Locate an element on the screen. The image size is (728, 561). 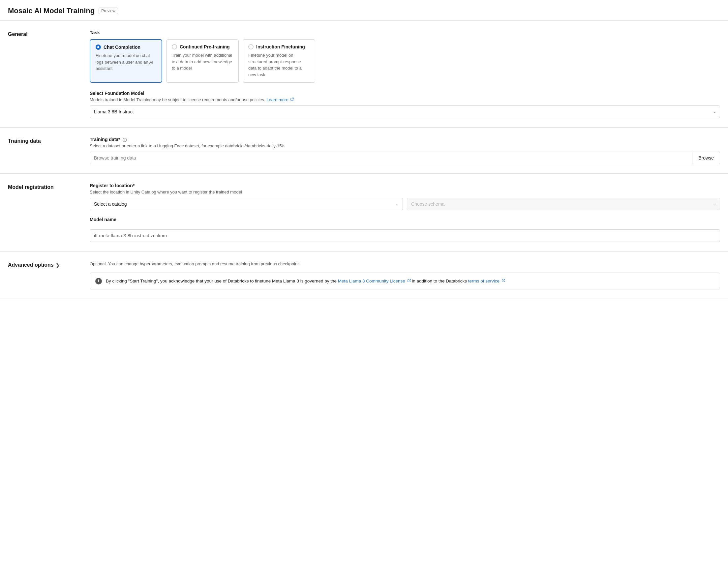
register-location-label: Register to location* is located at coordinates (405, 186).